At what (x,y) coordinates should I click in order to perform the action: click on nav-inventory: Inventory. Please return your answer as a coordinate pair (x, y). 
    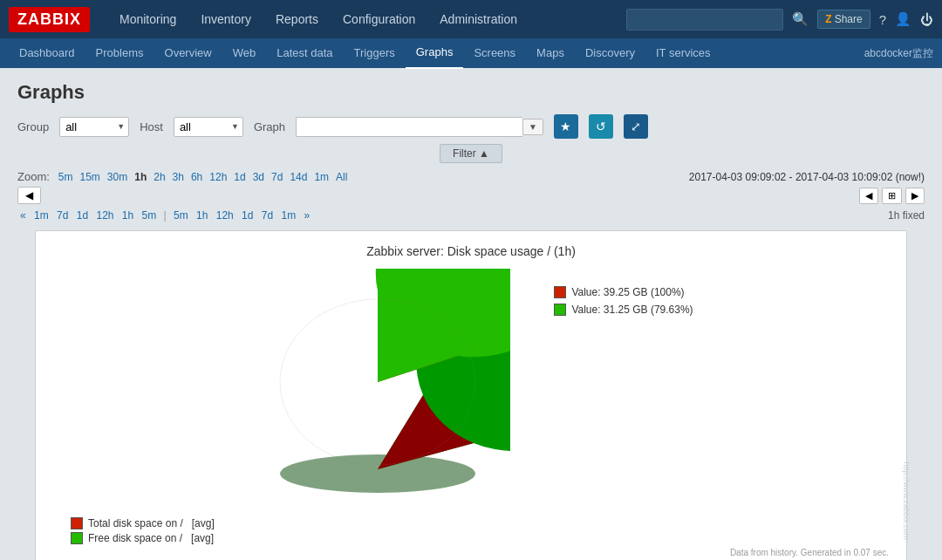
    Looking at the image, I should click on (226, 19).